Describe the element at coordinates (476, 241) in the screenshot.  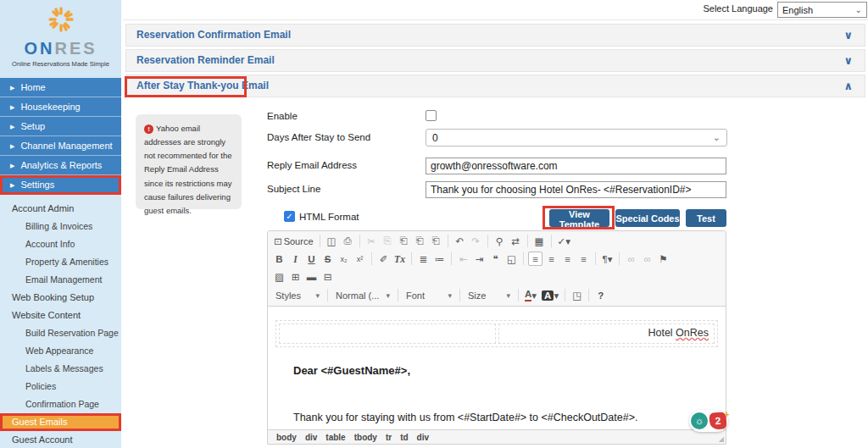
I see `redo-icon: ↷` at that location.